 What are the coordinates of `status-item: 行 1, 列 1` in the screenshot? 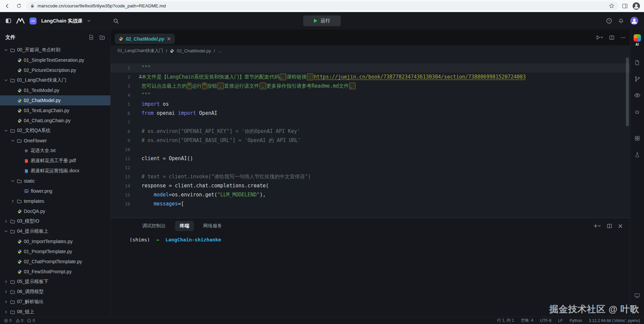 It's located at (506, 320).